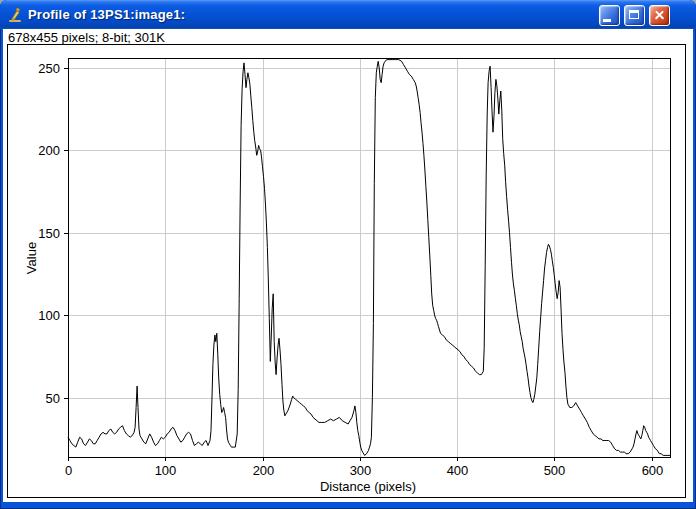 This screenshot has height=509, width=696. I want to click on x-tick-label: 500, so click(555, 470).